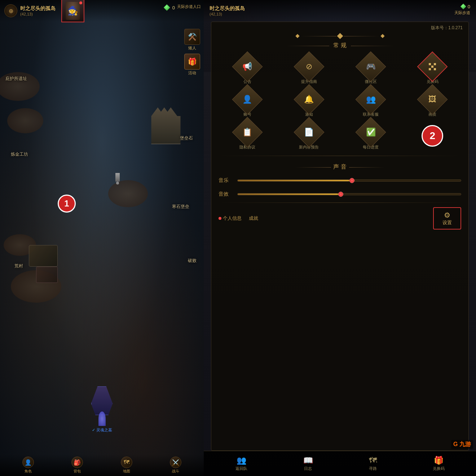 The width and height of the screenshot is (476, 476). What do you see at coordinates (192, 37) in the screenshot?
I see `dwarf-icon-box: ⚒️` at bounding box center [192, 37].